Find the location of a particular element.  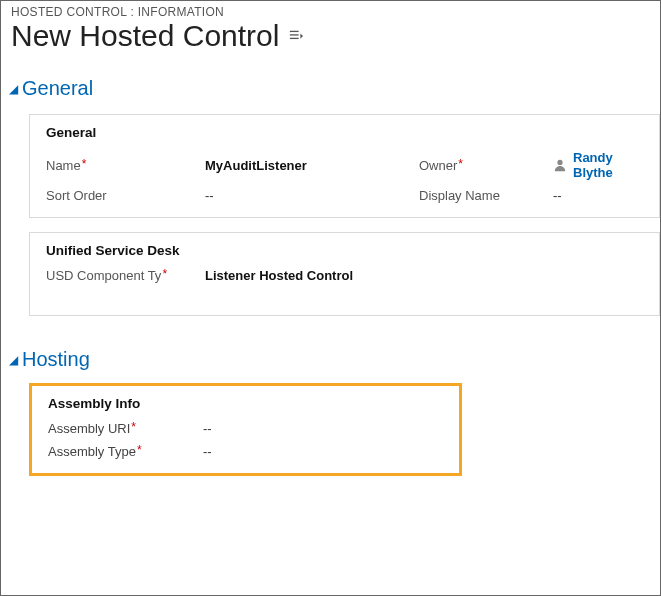

section-header-general: ◢ General is located at coordinates (330, 82).